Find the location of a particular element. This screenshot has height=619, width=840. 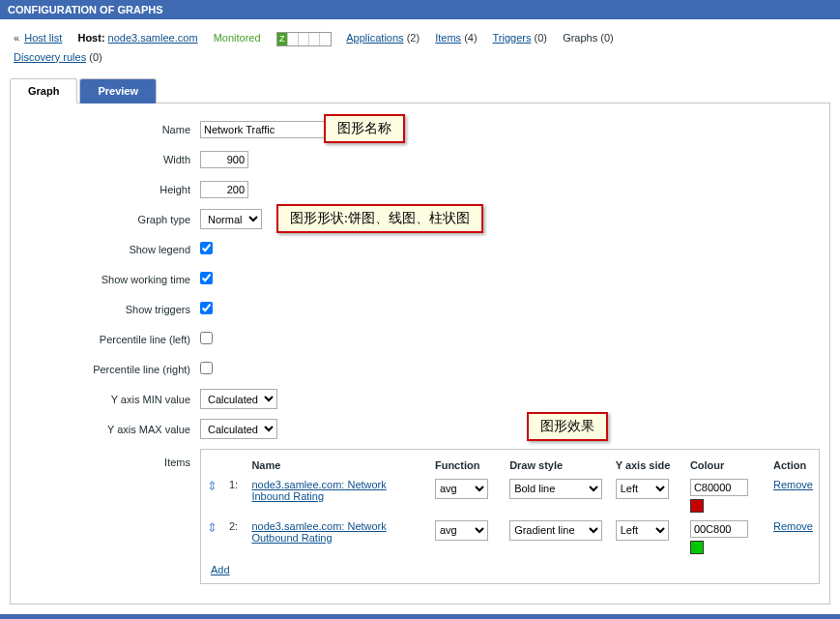

working-checkbox is located at coordinates (207, 279).